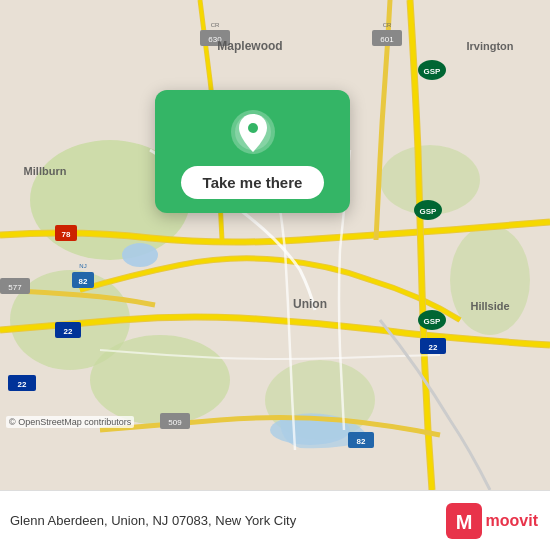  I want to click on location-pin-icon, so click(253, 132).